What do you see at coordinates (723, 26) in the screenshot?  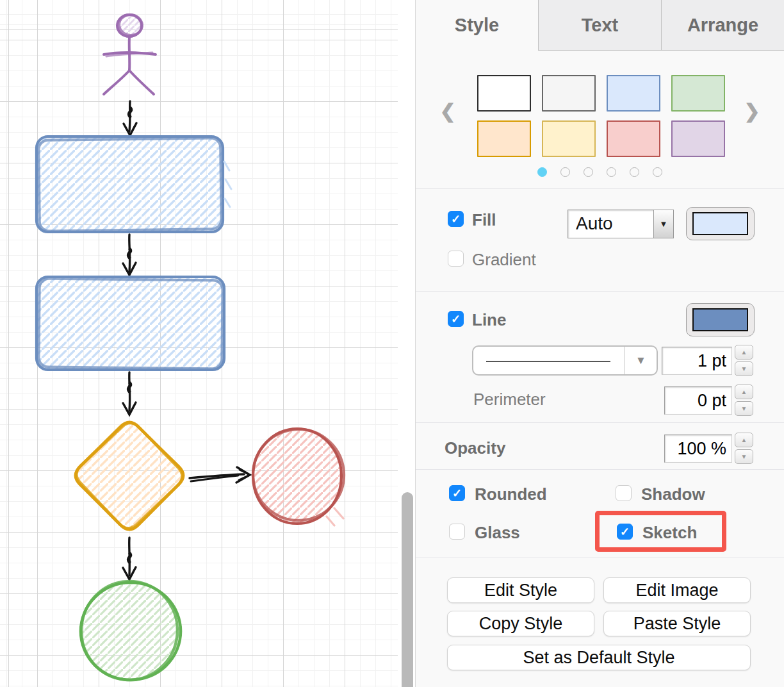 I see `tab-arrange: Arrange` at bounding box center [723, 26].